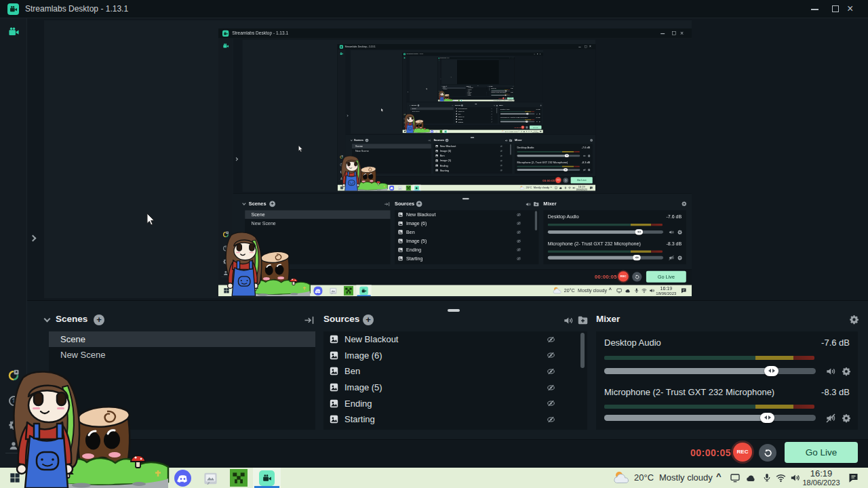  Describe the element at coordinates (437, 131) in the screenshot. I see `photos-taskbar-icon` at that location.